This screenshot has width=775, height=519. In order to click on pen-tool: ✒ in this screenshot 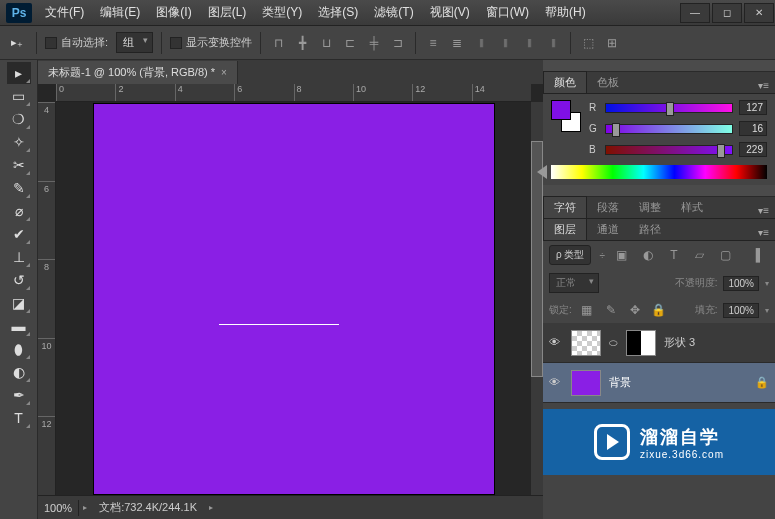, I will do `click(19, 395)`.